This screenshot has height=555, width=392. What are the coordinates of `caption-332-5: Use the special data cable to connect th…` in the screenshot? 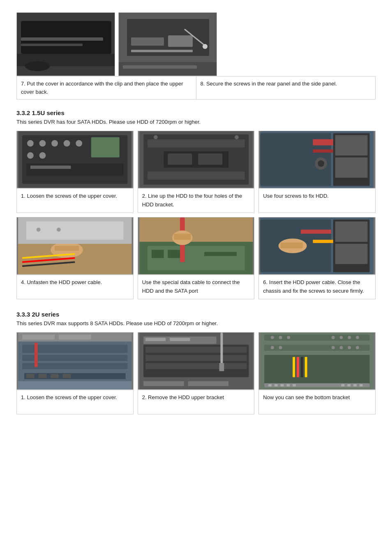 It's located at (196, 287).